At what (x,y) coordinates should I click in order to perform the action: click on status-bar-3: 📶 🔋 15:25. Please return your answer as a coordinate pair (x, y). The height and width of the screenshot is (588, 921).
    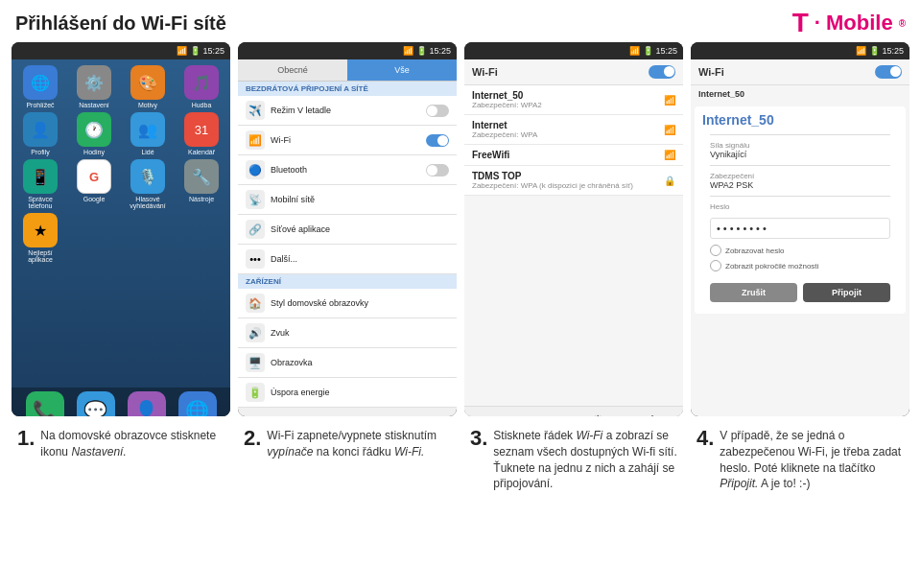
    Looking at the image, I should click on (574, 51).